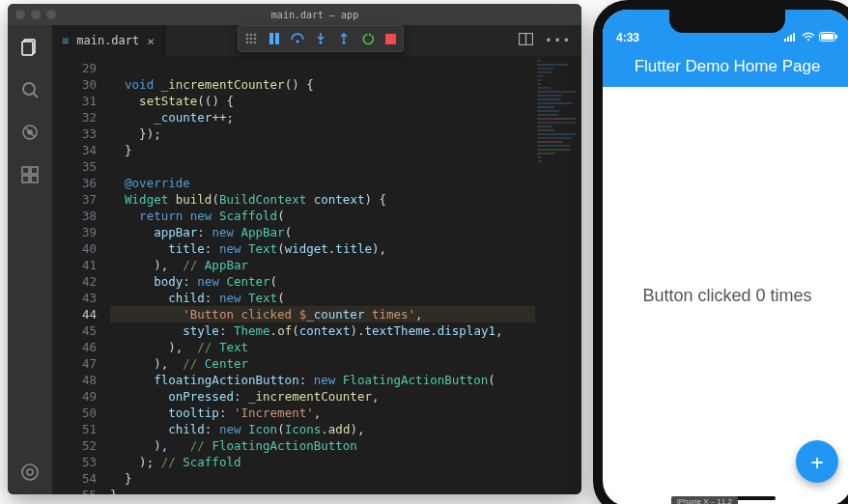  Describe the element at coordinates (297, 39) in the screenshot. I see `step-over-icon` at that location.